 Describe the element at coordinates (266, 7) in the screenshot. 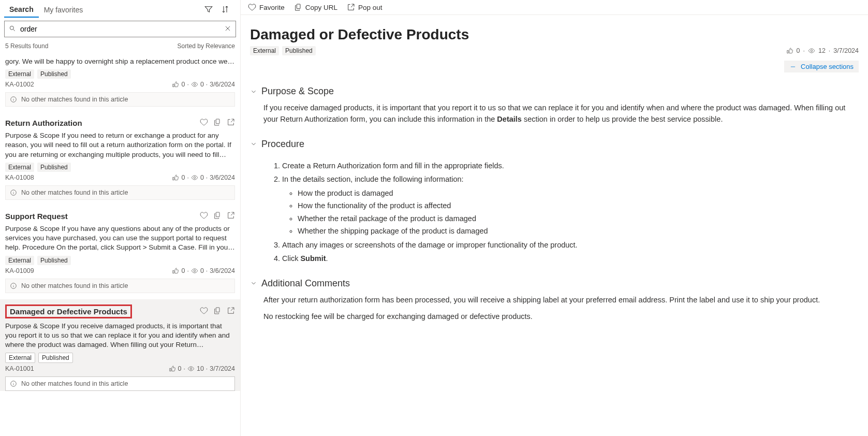

I see `favorite-button: Favorite` at that location.